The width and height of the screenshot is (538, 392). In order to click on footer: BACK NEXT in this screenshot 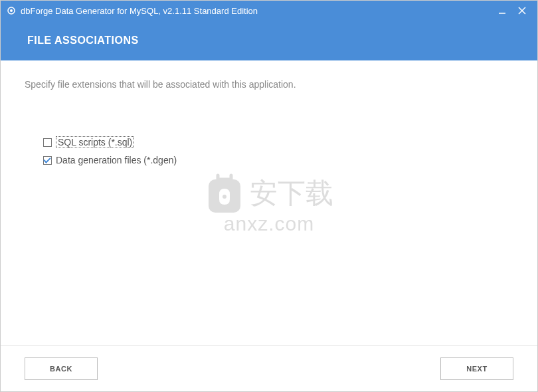, I will do `click(269, 368)`.